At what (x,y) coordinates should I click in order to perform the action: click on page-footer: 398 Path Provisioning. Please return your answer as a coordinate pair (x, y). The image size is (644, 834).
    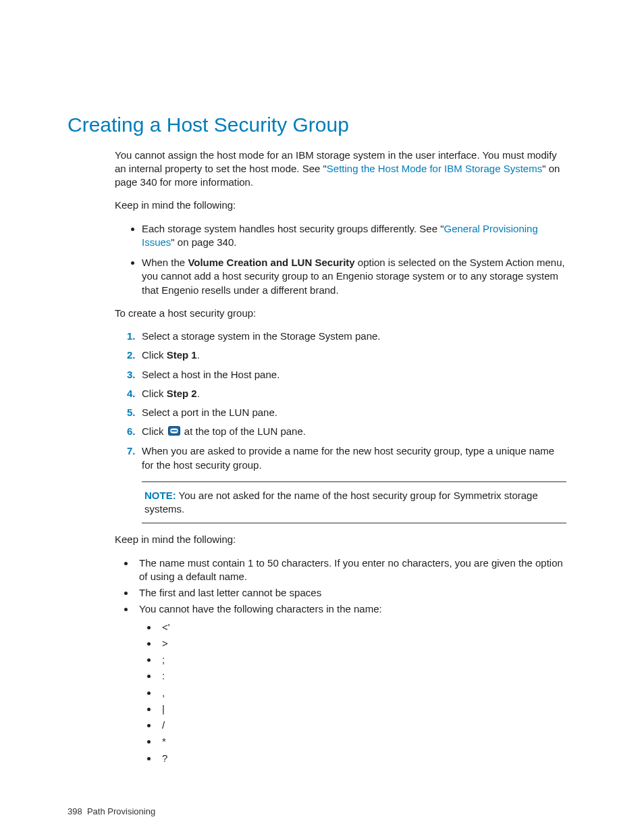
    Looking at the image, I should click on (317, 812).